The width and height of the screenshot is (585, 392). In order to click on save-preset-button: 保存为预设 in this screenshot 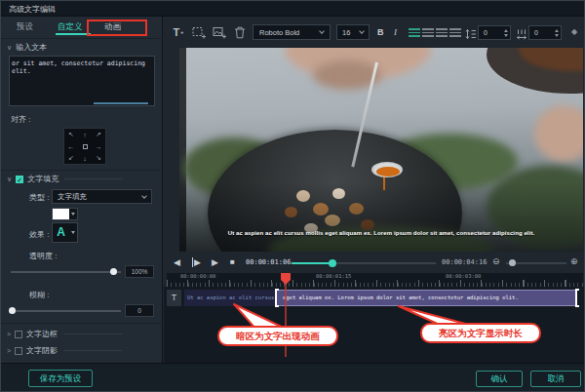, I will do `click(60, 378)`.